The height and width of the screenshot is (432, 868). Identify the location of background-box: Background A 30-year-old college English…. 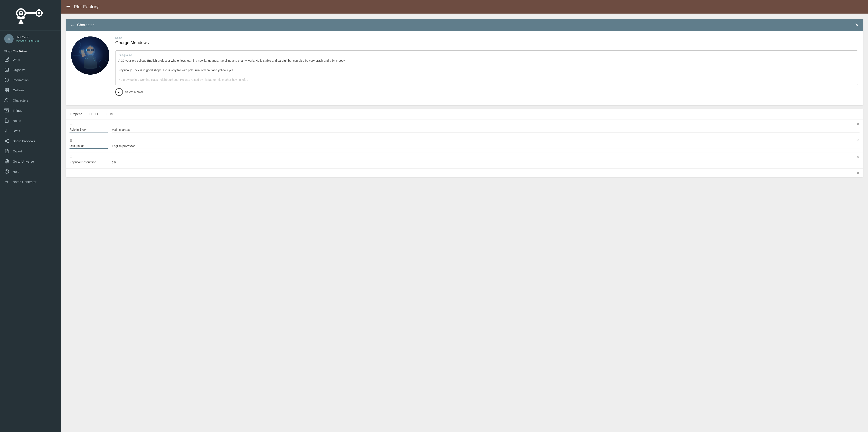
(487, 68).